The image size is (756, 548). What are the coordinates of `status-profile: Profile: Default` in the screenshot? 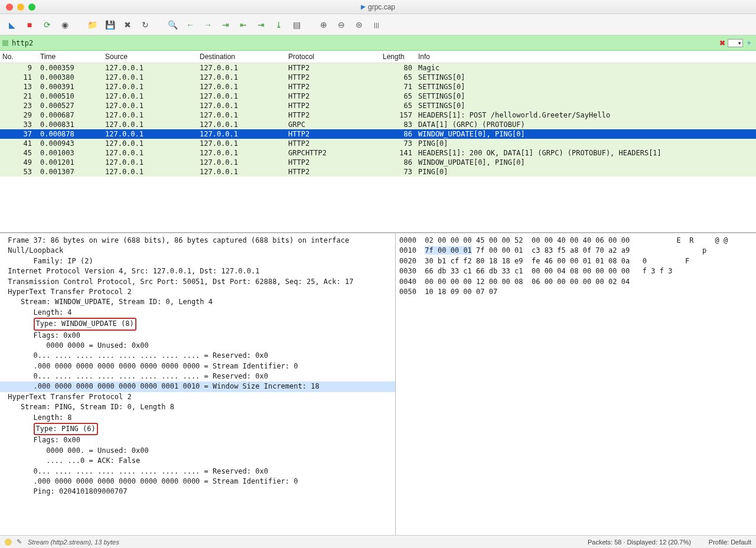 It's located at (730, 542).